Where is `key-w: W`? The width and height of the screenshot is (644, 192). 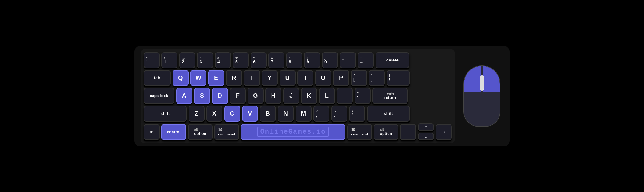 key-w: W is located at coordinates (198, 78).